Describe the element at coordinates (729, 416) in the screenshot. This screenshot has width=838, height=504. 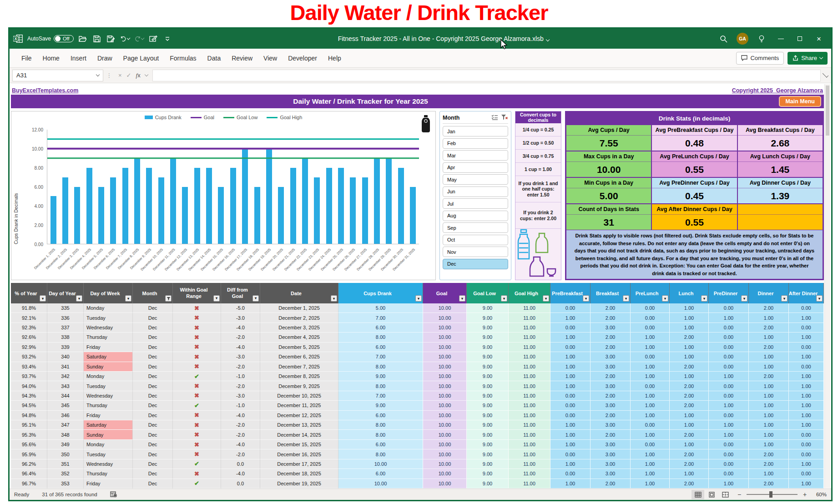
I see `cell-r12-c16: 0.00` at that location.